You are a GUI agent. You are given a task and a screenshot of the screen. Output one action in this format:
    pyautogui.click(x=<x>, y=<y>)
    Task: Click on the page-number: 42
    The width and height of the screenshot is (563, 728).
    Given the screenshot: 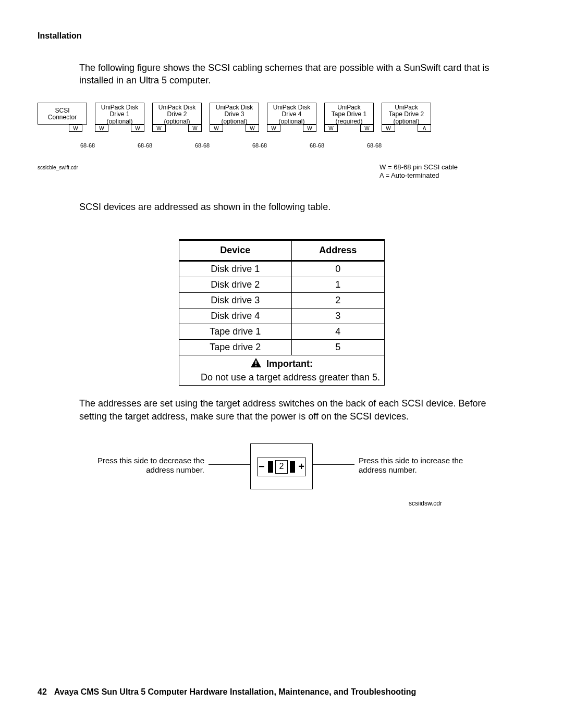 What is the action you would take?
    pyautogui.click(x=42, y=692)
    